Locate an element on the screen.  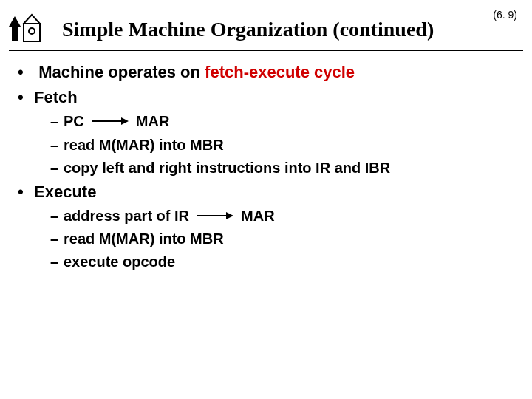
exec-mar-label: MAR is located at coordinates (258, 216).